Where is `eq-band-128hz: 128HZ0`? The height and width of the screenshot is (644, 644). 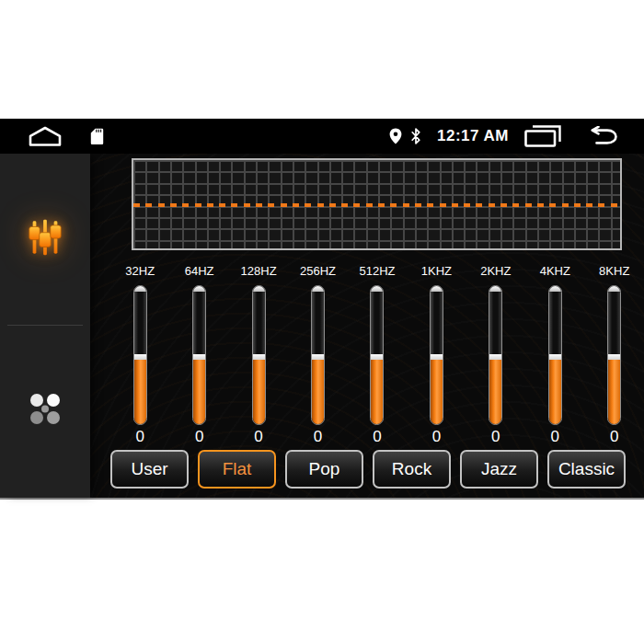 eq-band-128hz: 128HZ0 is located at coordinates (259, 355).